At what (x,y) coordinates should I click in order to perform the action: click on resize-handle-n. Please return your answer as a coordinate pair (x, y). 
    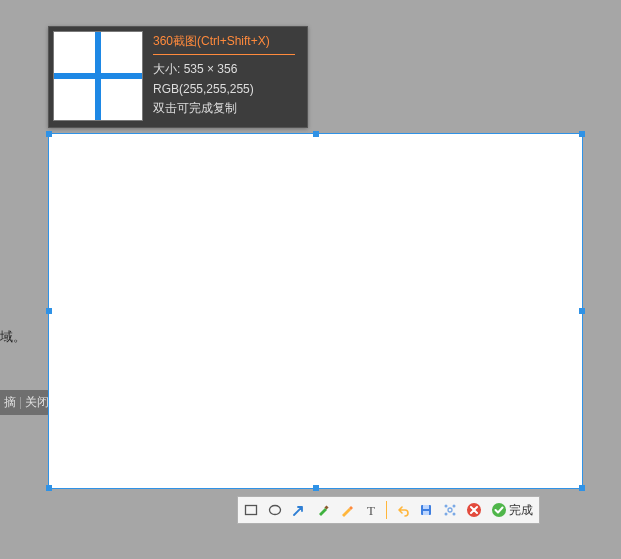
    Looking at the image, I should click on (316, 134).